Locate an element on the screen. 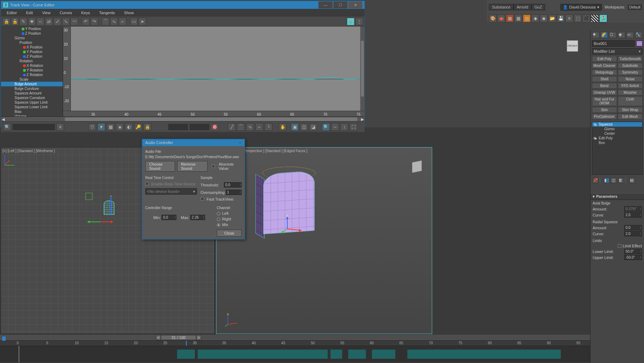  track-item: Y Rotation is located at coordinates (32, 70).